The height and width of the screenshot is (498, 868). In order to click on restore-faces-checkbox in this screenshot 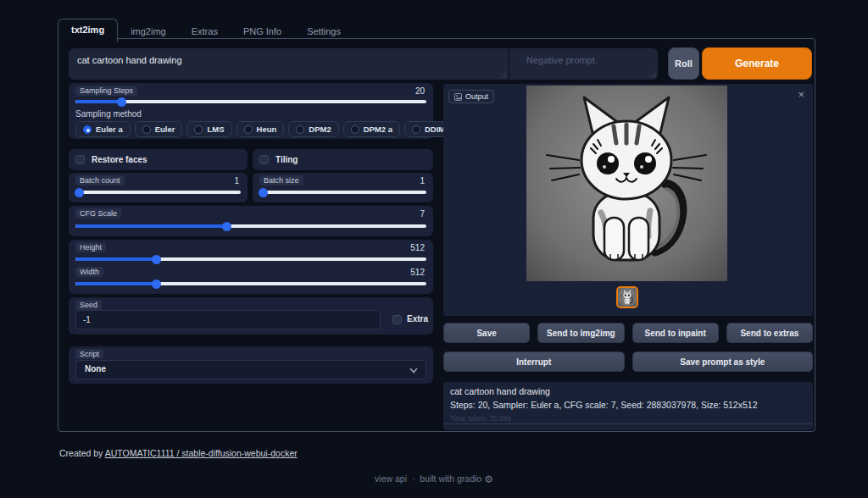, I will do `click(80, 159)`.